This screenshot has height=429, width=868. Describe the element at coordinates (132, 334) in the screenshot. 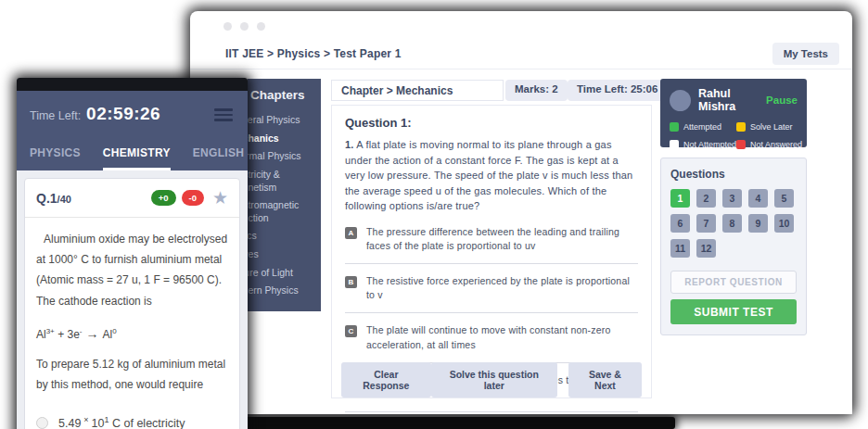

I see `cathode-reaction-formula: Al3+ + 3e-→Al0` at that location.